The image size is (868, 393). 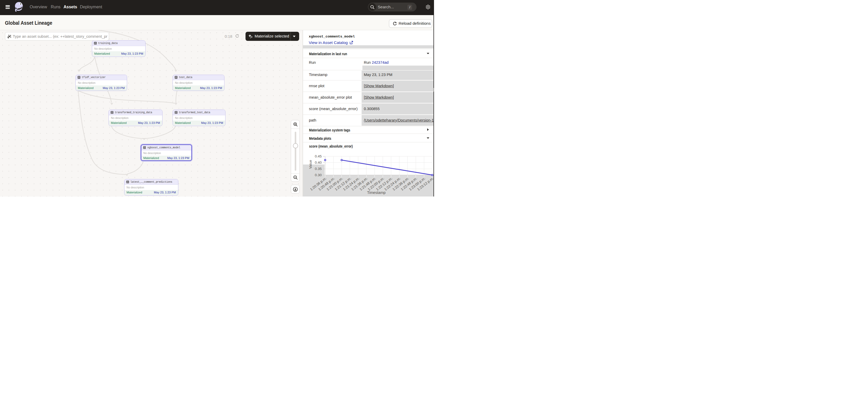 I want to click on svg-text: 0.45, so click(x=318, y=156).